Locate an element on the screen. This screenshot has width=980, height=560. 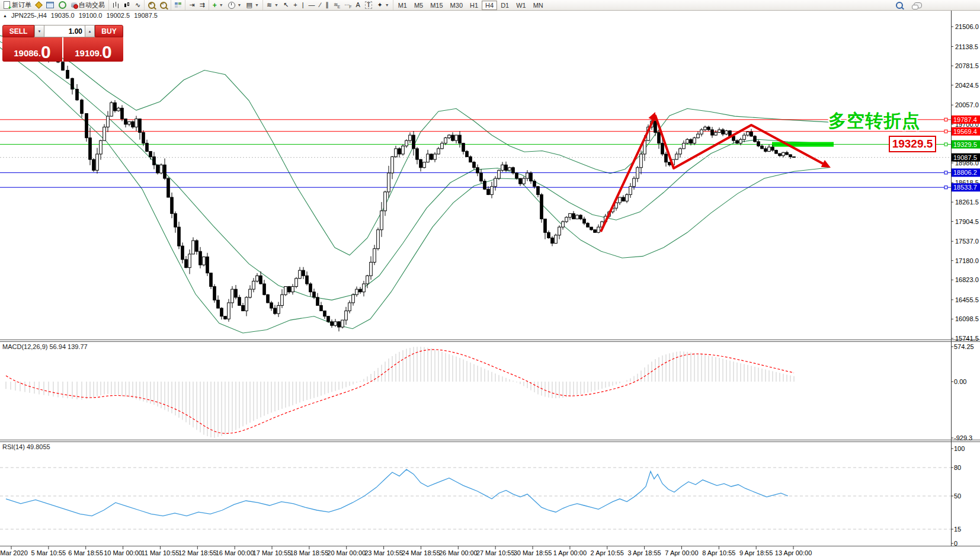
svg-text: 19569.4 is located at coordinates (965, 132).